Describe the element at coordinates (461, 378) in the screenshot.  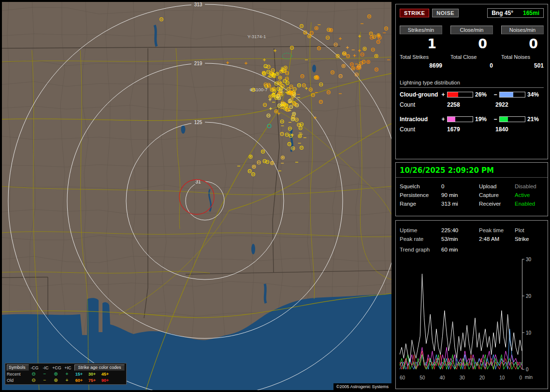
I see `x-tick-labels: 60 50 40 30 20 10 0` at that location.